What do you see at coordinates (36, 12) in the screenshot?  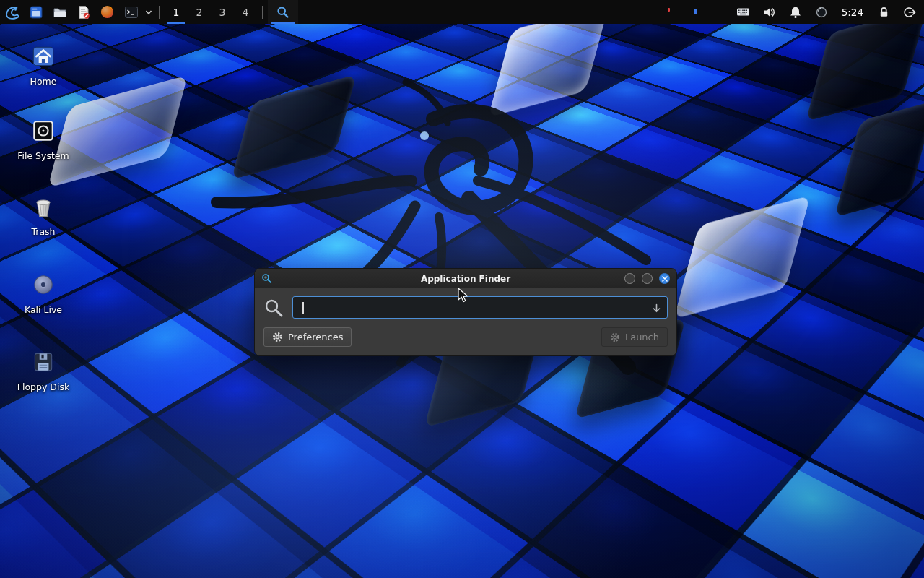 I see `file-manager-icon` at bounding box center [36, 12].